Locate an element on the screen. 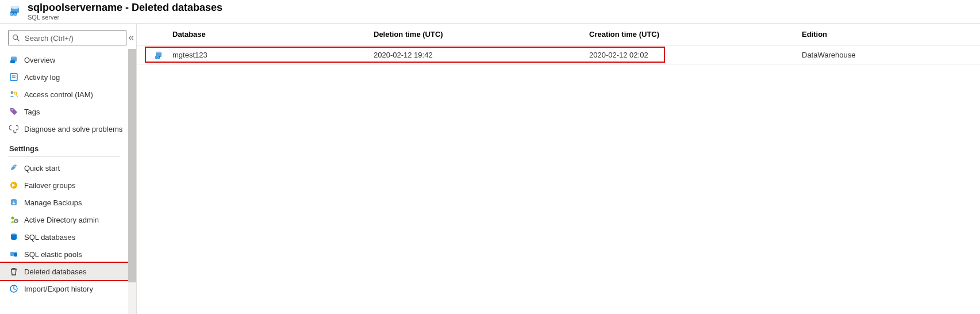 The height and width of the screenshot is (314, 980). diagnose-icon is located at coordinates (14, 129).